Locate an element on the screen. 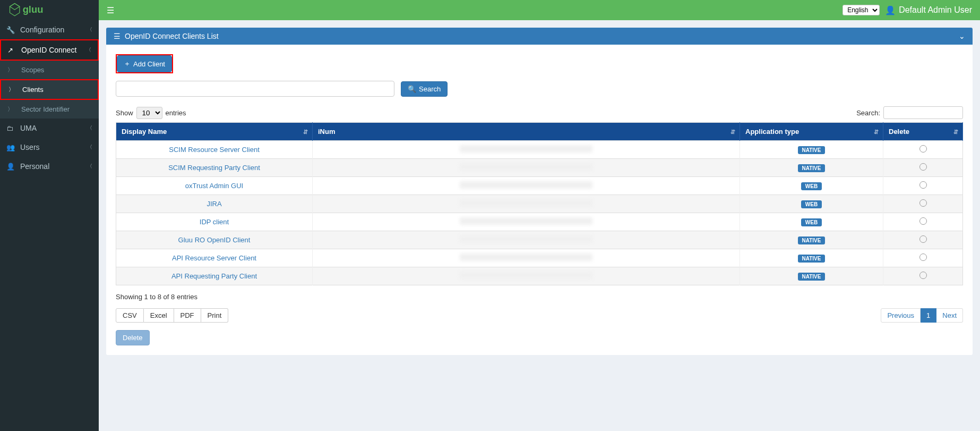 The image size is (980, 431). client-search-input is located at coordinates (255, 89).